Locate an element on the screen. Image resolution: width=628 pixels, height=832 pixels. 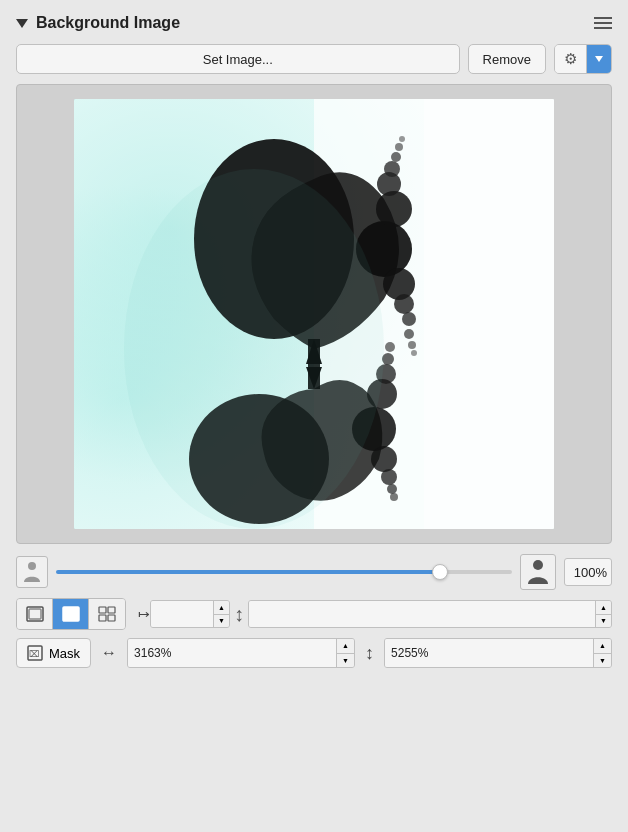
opacity-min-icon is located at coordinates (32, 572).